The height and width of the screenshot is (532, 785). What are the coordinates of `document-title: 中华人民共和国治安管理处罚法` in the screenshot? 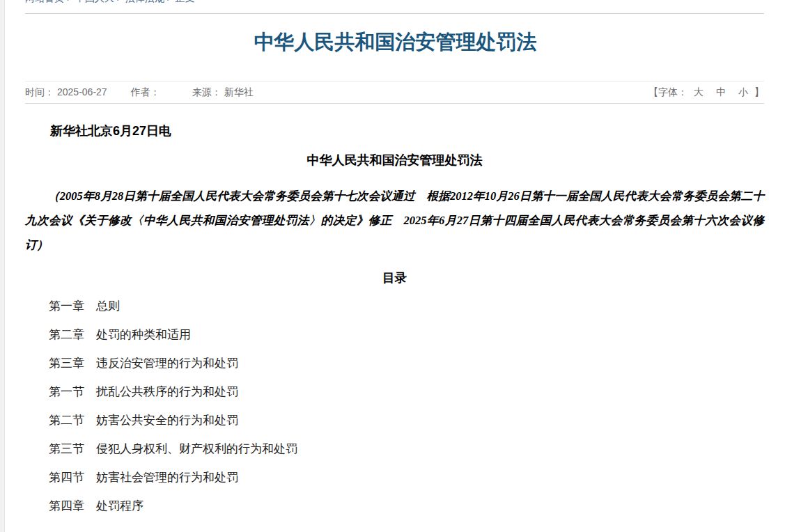 It's located at (394, 160).